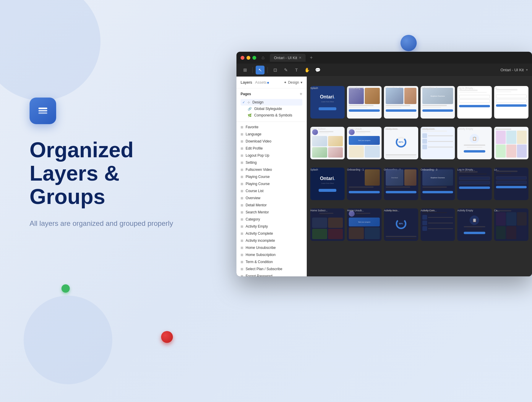 The image size is (532, 402). Describe the element at coordinates (474, 102) in the screenshot. I see `screen-login: Log In (Empty...` at that location.